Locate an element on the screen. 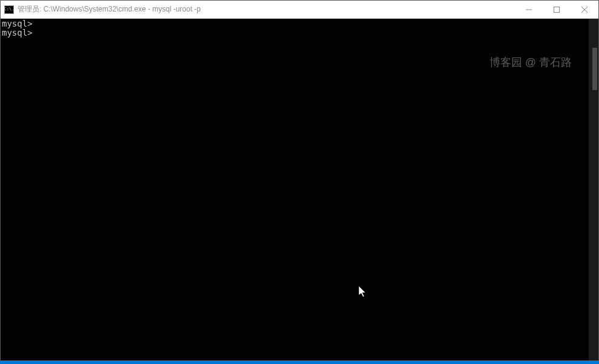  maximize-button is located at coordinates (557, 10).